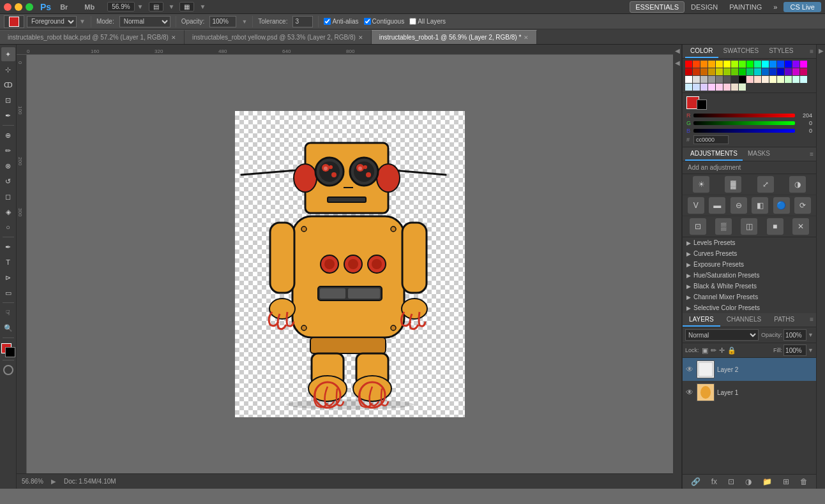 This screenshot has width=825, height=504. What do you see at coordinates (750, 254) in the screenshot?
I see `preset-curves: ▶ Curves Presets` at bounding box center [750, 254].